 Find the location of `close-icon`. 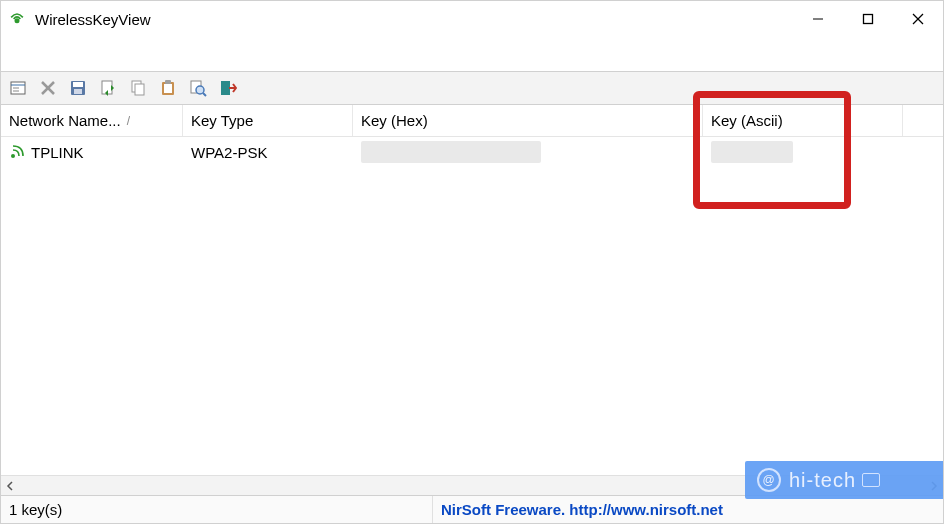

close-icon is located at coordinates (918, 19).